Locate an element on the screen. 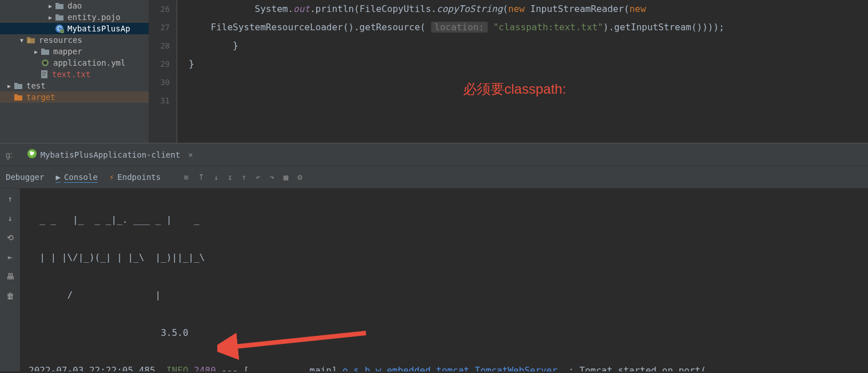 Image resolution: width=868 pixels, height=373 pixels. tree-label: mapper is located at coordinates (67, 51).